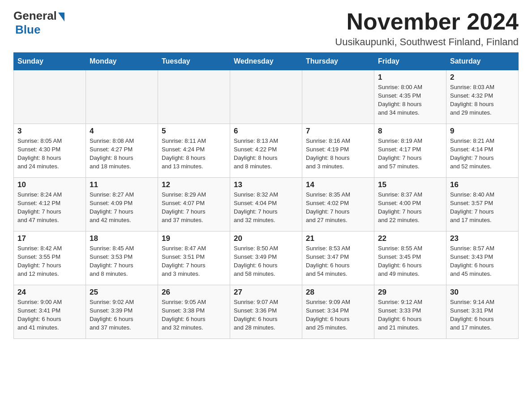 This screenshot has height=411, width=532. Describe the element at coordinates (339, 258) in the screenshot. I see `calendar-cell: 21Sunrise: 8:53 AM Sunset: 3:47 PM Dayli…` at that location.